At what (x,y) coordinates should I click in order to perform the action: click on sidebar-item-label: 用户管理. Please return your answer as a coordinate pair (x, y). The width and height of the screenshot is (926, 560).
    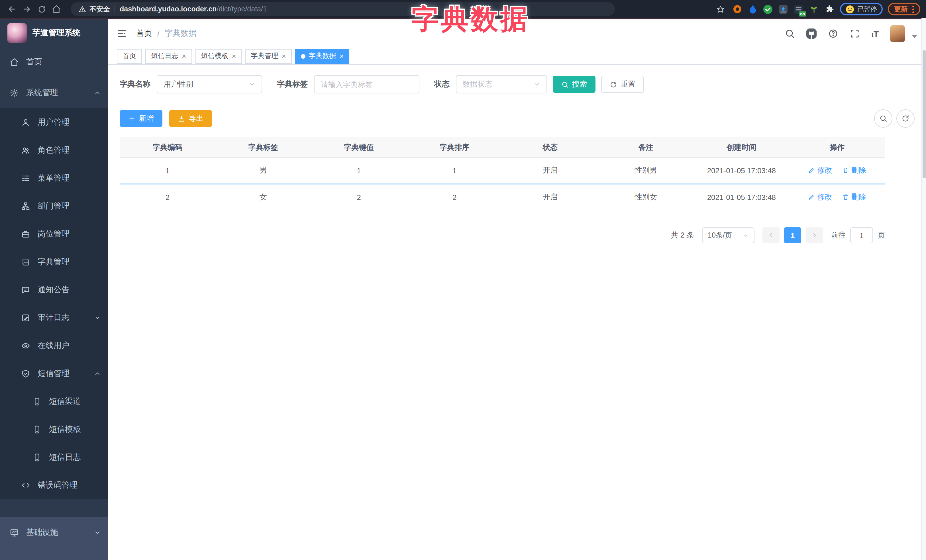
    Looking at the image, I should click on (53, 122).